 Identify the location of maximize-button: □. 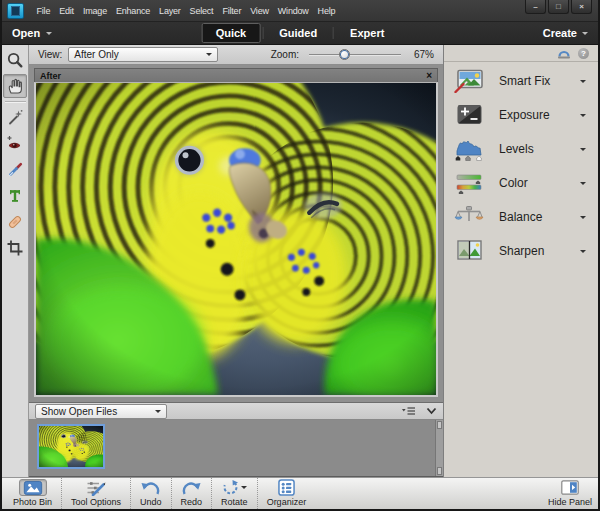
(558, 7).